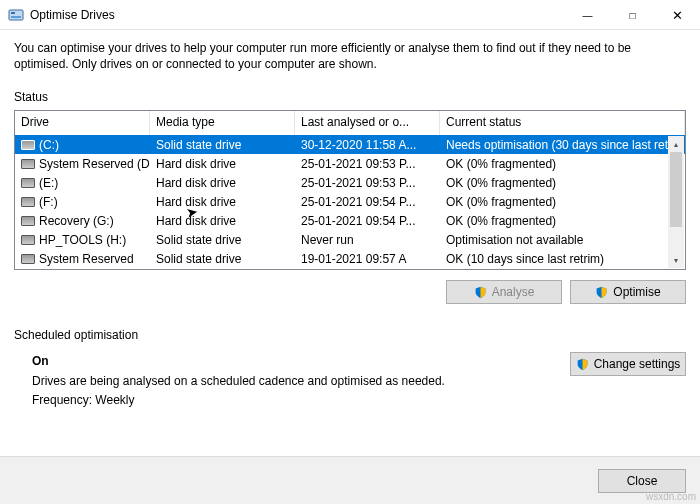 The image size is (700, 504). I want to click on drive-name: HP_TOOLS (H:), so click(82, 240).